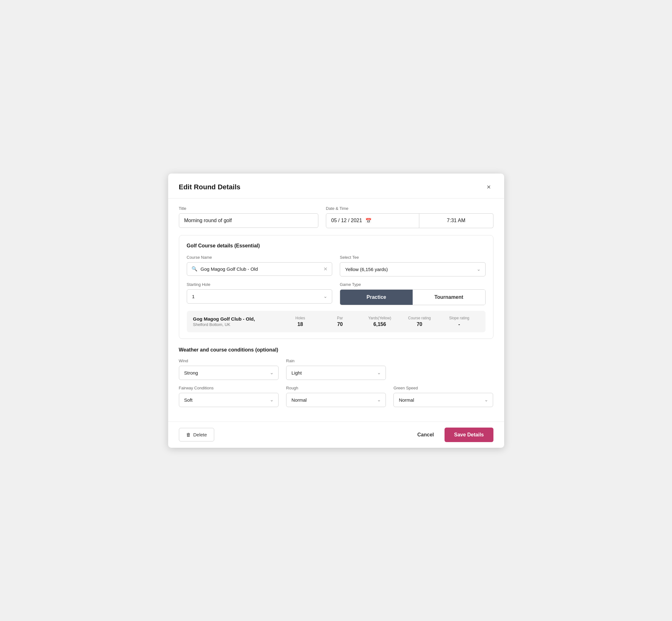 The height and width of the screenshot is (621, 672). Describe the element at coordinates (336, 377) in the screenshot. I see `weather-section: Weather and course conditions (optional)…` at that location.